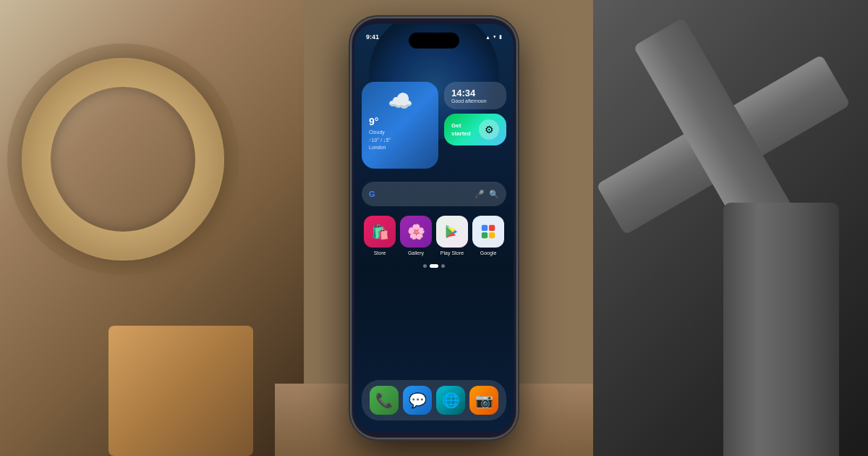 The image size is (868, 456). Describe the element at coordinates (400, 101) in the screenshot. I see `weather-cloud-icon: ☁️` at that location.